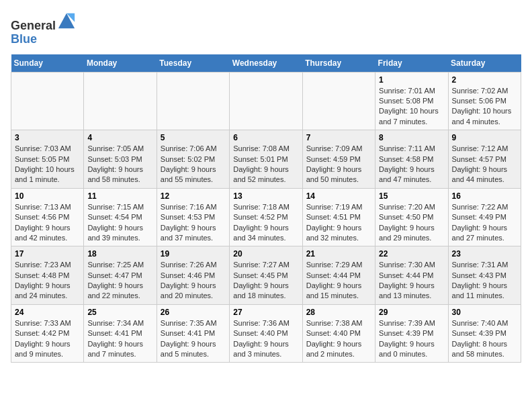 The width and height of the screenshot is (532, 411). Describe the element at coordinates (120, 281) in the screenshot. I see `day-info: Sunrise: 7:25 AM Sunset: 4:47 PM Dayligh…` at that location.